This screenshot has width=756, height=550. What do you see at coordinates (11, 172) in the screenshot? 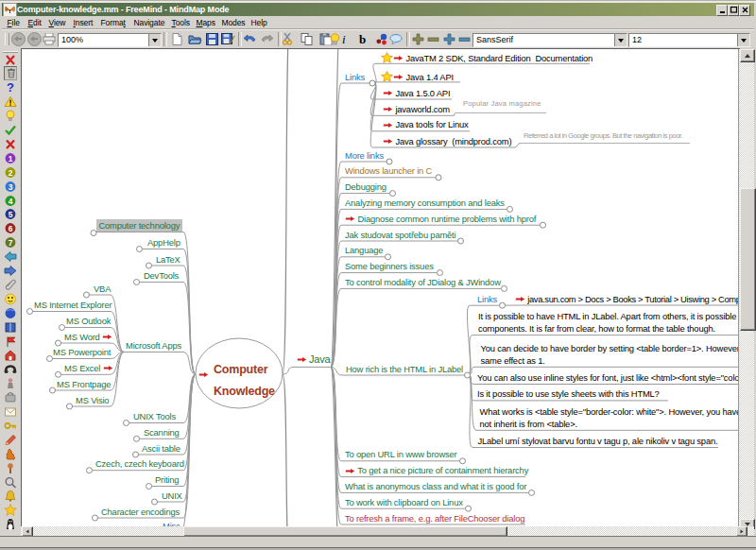
I see `svg-text: 2` at bounding box center [11, 172].